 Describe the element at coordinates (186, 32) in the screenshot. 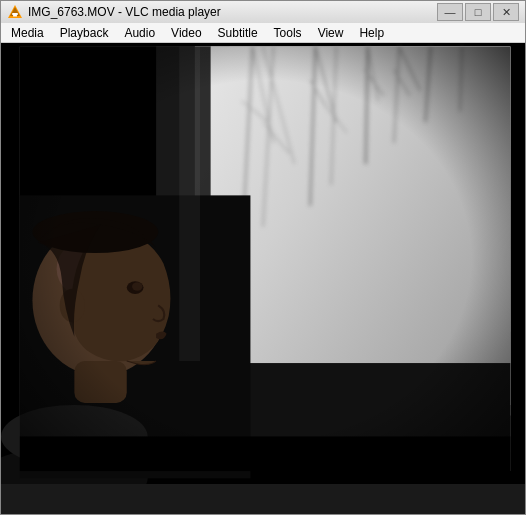

I see `menu-video: Video` at that location.